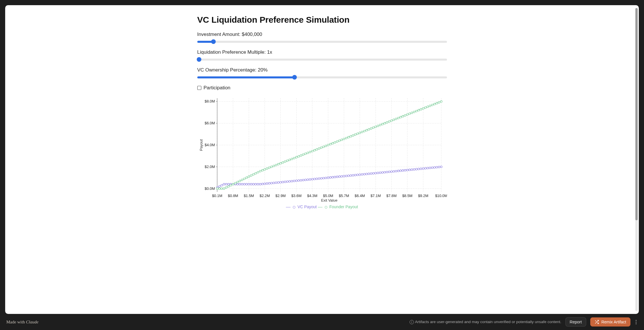 This screenshot has height=330, width=644. Describe the element at coordinates (376, 196) in the screenshot. I see `svg-text: $7.1M` at that location.